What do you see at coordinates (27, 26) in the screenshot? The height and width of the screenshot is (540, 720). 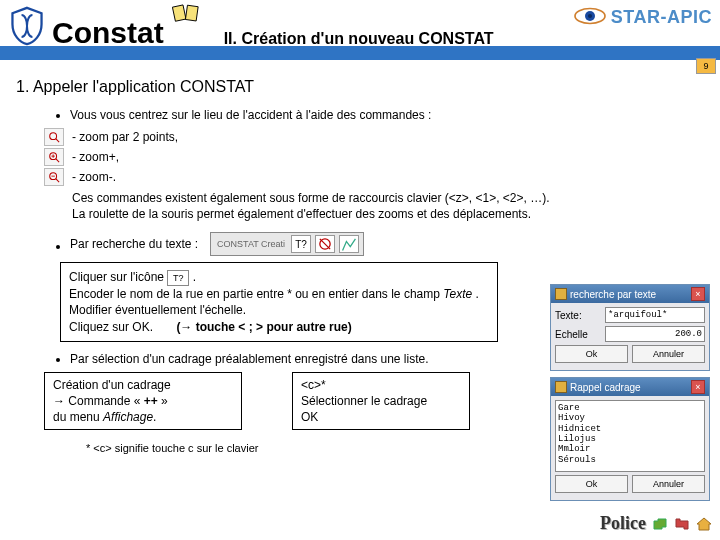 I see `police-shield-icon` at bounding box center [27, 26].